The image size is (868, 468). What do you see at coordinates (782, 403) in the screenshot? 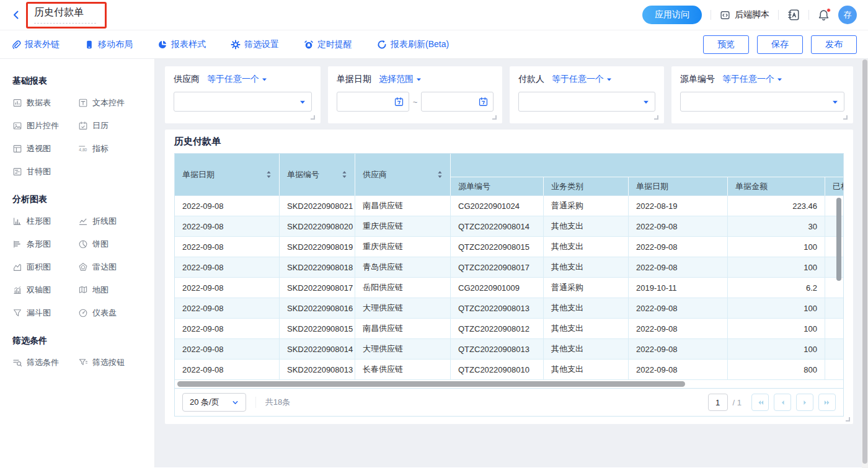
I see `pager-prev-icon` at bounding box center [782, 403].